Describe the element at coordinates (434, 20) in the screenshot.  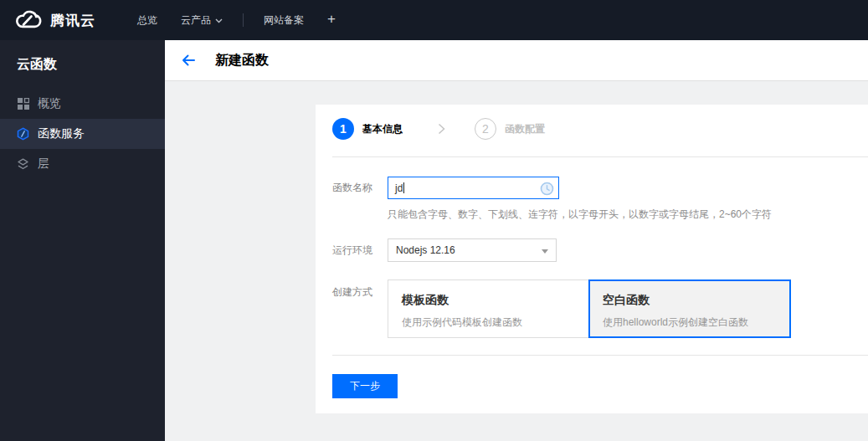
I see `top-navbar: 腾讯云 总览 云产品 网站备案 +` at that location.